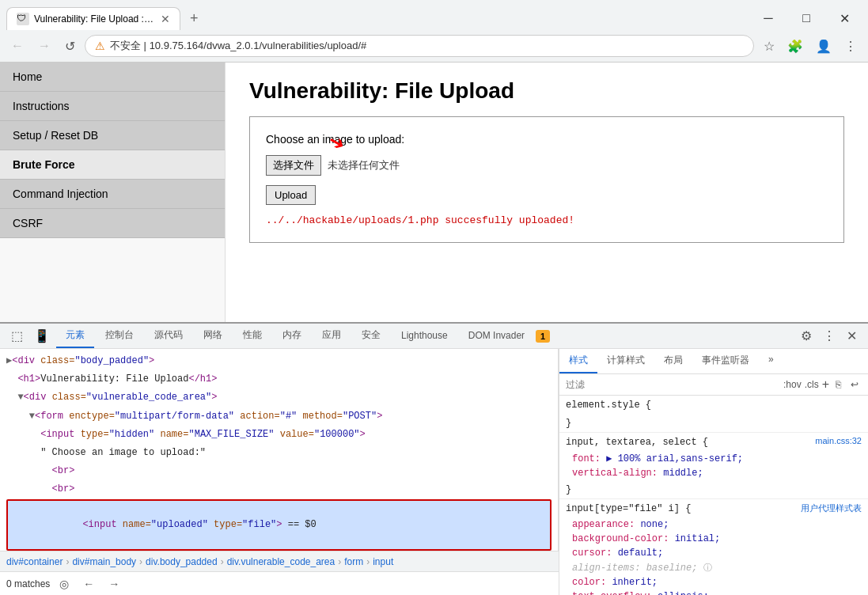 Image resolution: width=868 pixels, height=595 pixels. Describe the element at coordinates (17, 335) in the screenshot. I see `devtools-inspect-button: ⬚` at that location.